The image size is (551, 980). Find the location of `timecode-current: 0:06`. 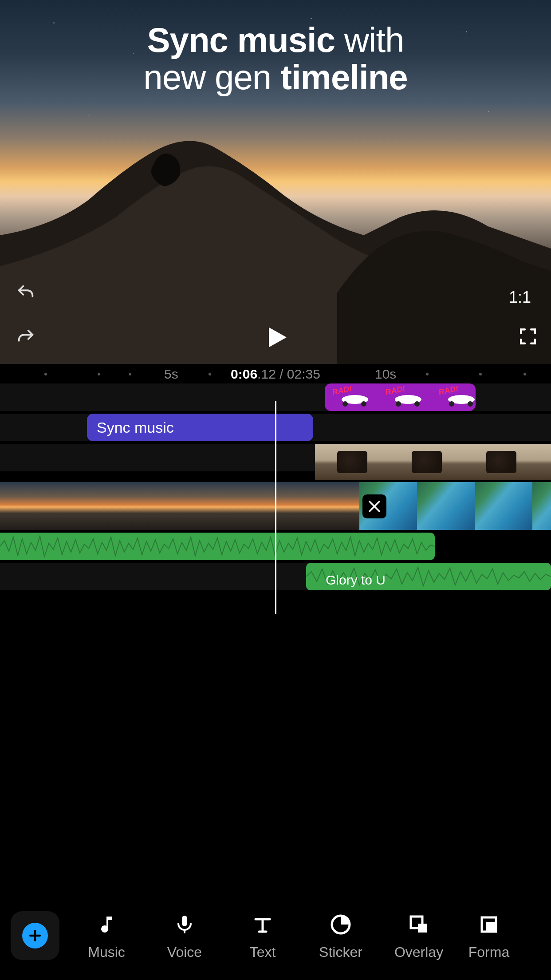

timecode-current: 0:06 is located at coordinates (244, 374).